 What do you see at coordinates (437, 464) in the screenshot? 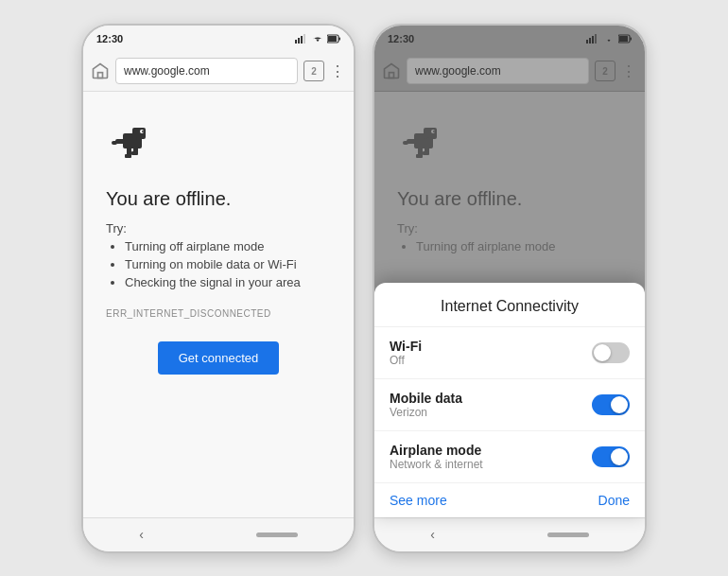
I see `airplane-sub: Network & internet` at bounding box center [437, 464].